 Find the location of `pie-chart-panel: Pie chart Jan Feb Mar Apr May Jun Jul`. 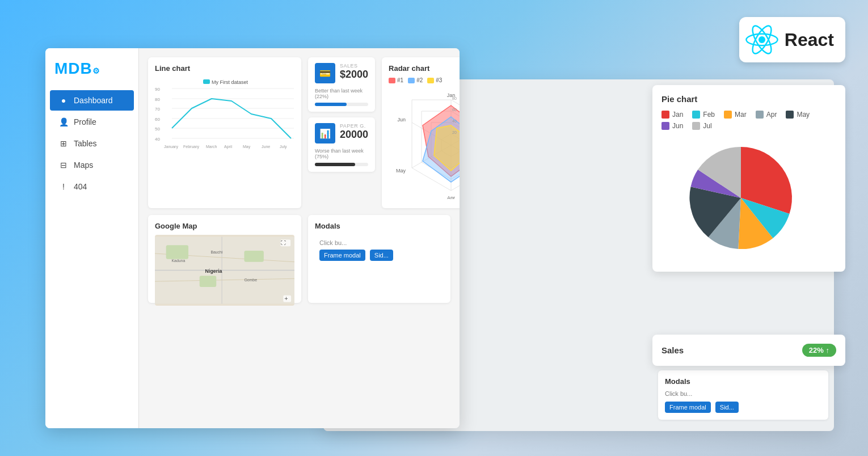

pie-chart-panel: Pie chart Jan Feb Mar Apr May Jun Jul is located at coordinates (749, 178).